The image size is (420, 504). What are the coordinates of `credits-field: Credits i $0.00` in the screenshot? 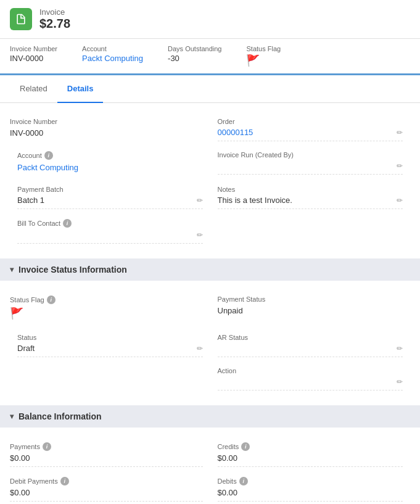 It's located at (311, 455).